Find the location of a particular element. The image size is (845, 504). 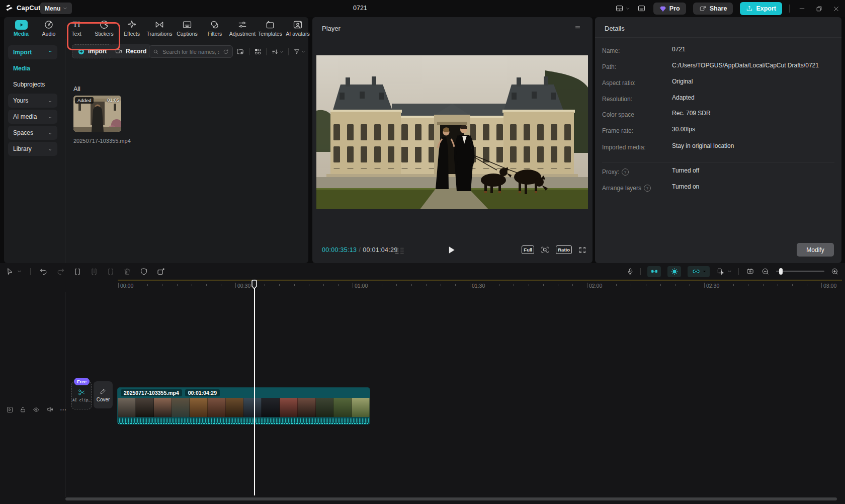

tab-ai-avatars: AI avatars is located at coordinates (298, 28).